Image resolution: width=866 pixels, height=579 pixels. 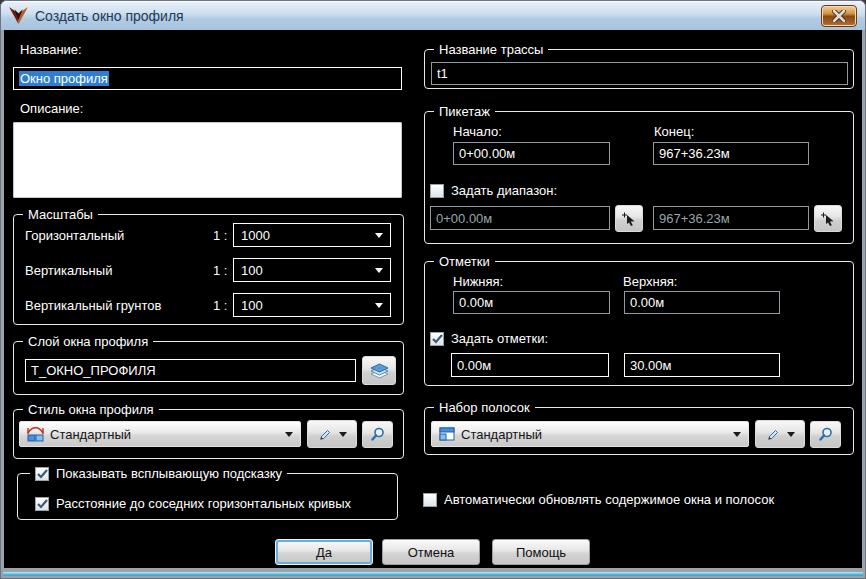 I want to click on horizontal-scale-value: 1000, so click(x=256, y=236).